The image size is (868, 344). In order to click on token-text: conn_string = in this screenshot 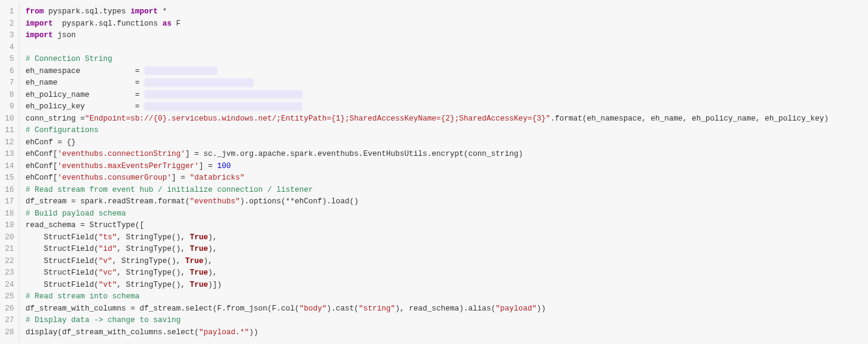, I will do `click(55, 119)`.